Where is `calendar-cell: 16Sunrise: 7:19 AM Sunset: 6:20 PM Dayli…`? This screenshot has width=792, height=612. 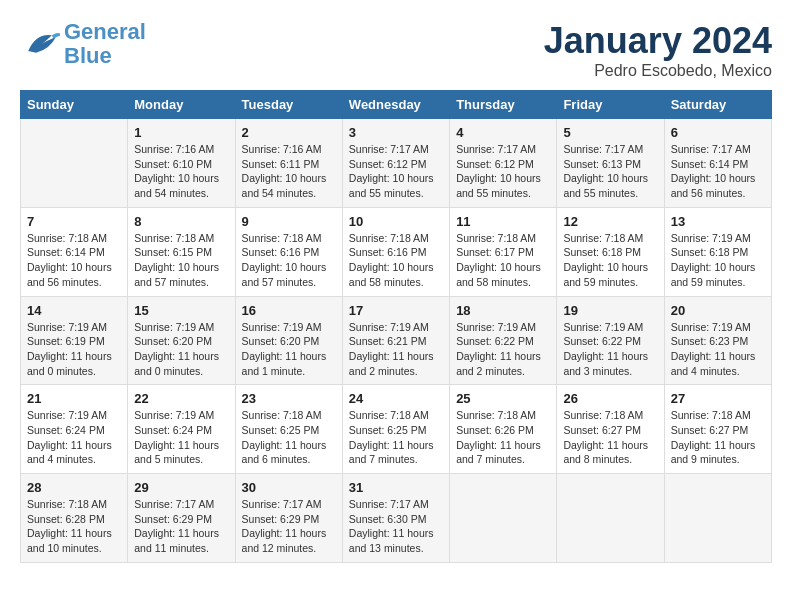 calendar-cell: 16Sunrise: 7:19 AM Sunset: 6:20 PM Dayli… is located at coordinates (288, 340).